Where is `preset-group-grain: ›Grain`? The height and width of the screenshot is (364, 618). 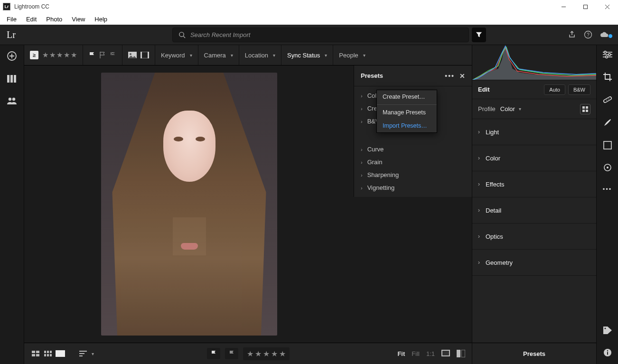 preset-group-grain: ›Grain is located at coordinates (413, 162).